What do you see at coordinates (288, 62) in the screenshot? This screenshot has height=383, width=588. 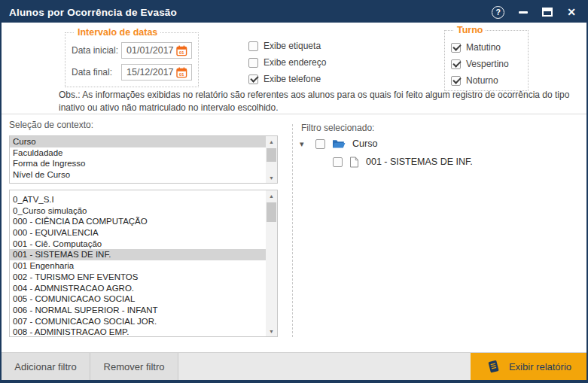 I see `display-options-group: Exibe etiquetaExibe endereçoExibe telefo…` at bounding box center [288, 62].